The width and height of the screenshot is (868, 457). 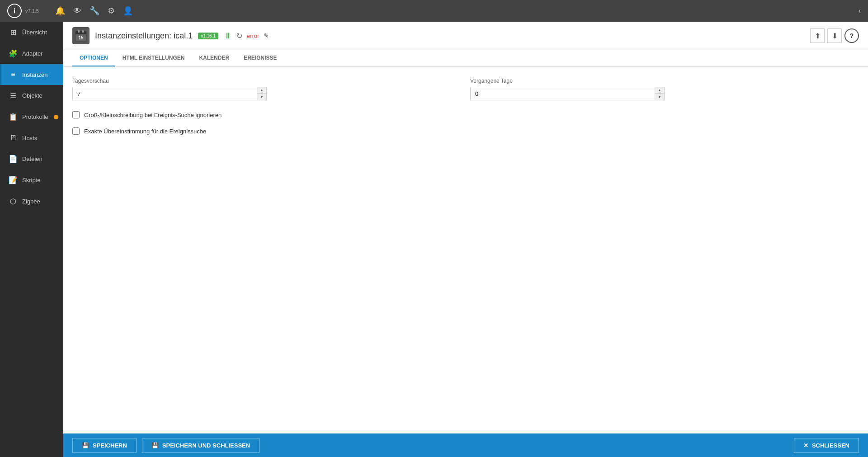 What do you see at coordinates (170, 94) in the screenshot?
I see `tagesvorschau-input-wrapper: ▲ ▼` at bounding box center [170, 94].